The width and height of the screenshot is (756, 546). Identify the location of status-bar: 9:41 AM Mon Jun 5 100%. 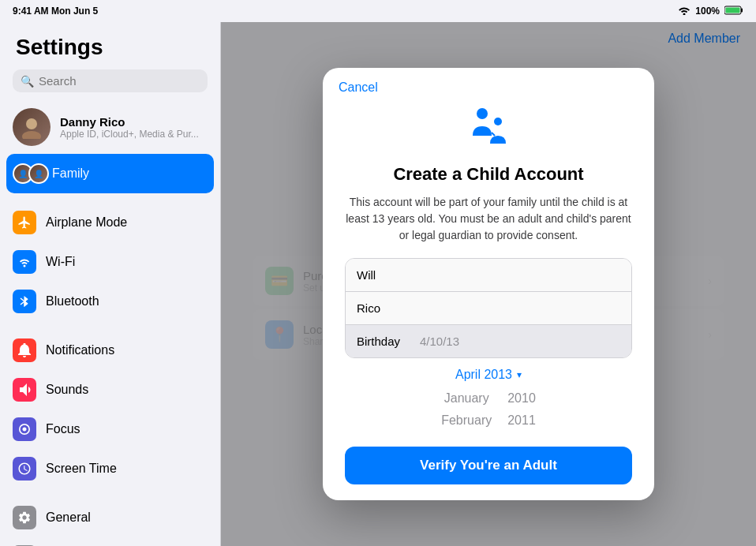
(378, 11).